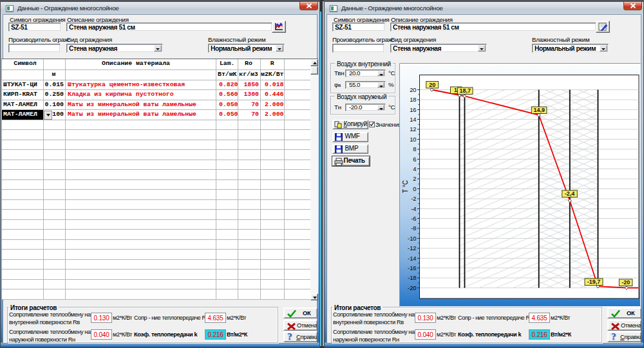 The height and width of the screenshot is (348, 644). I want to click on svg-text: 8, so click(415, 149).